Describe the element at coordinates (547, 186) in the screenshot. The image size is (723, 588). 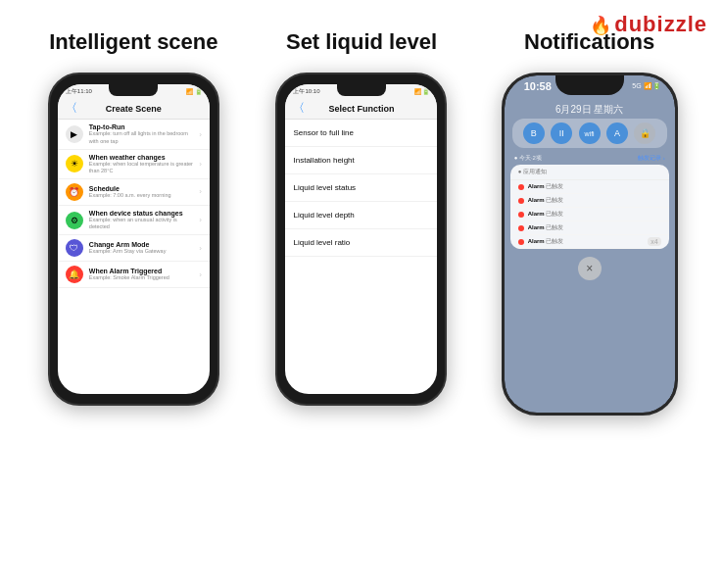
I see `notif-text-1: Alarm 已触发` at that location.